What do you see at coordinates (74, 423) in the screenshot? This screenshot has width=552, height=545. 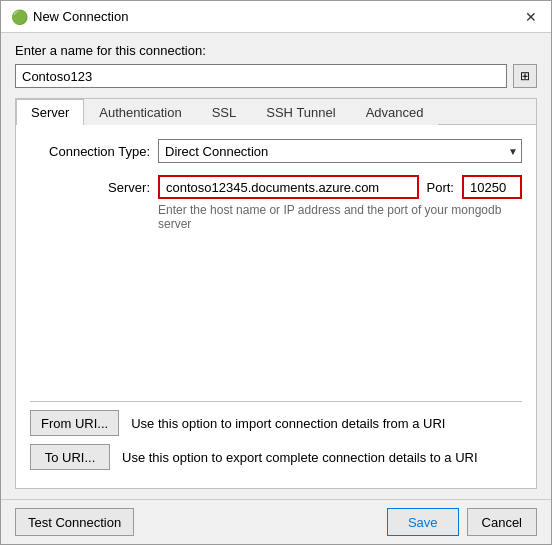 I see `from-uri-button: From URI...` at bounding box center [74, 423].